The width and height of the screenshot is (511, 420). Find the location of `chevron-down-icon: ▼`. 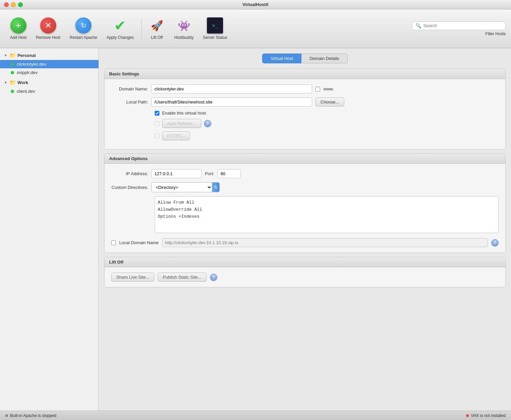

chevron-down-icon: ▼ is located at coordinates (6, 82).